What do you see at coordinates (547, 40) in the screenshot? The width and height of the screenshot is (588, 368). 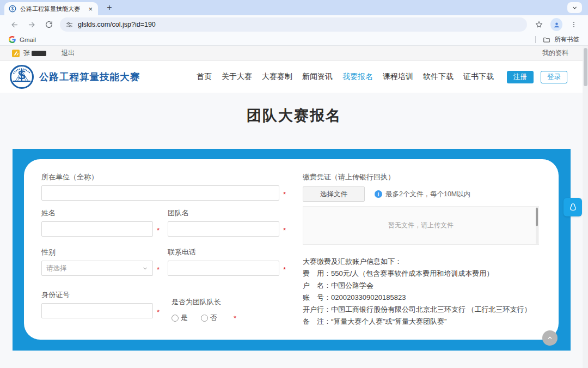 I see `folder-icon` at bounding box center [547, 40].